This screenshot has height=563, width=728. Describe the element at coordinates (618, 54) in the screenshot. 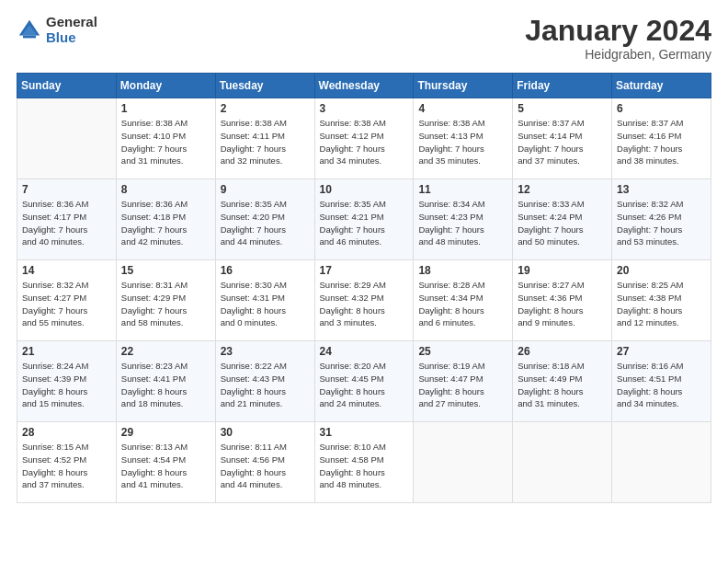

I see `location: Heidgraben, Germany` at that location.